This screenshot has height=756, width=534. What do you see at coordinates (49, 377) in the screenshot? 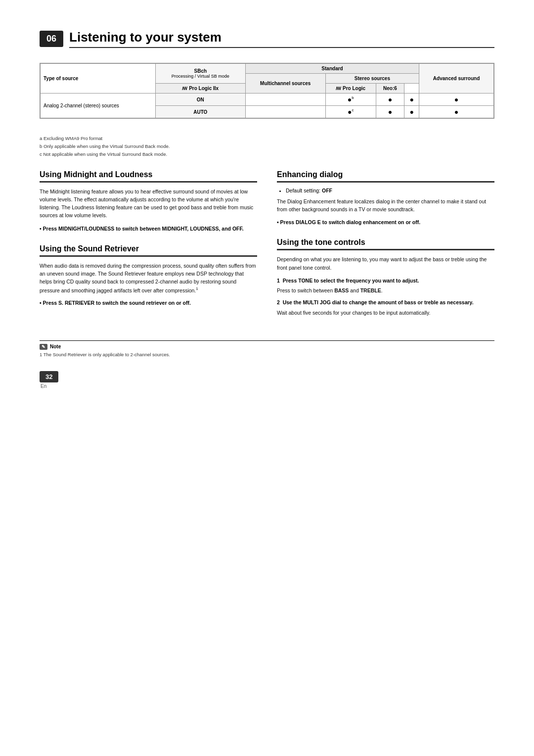
I see `page-number: 32` at bounding box center [49, 377].